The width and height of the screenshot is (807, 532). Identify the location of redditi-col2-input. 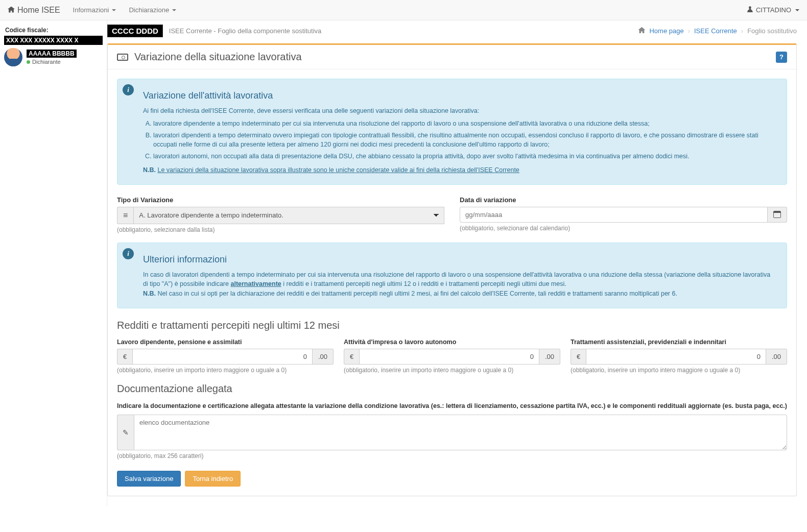
(449, 356).